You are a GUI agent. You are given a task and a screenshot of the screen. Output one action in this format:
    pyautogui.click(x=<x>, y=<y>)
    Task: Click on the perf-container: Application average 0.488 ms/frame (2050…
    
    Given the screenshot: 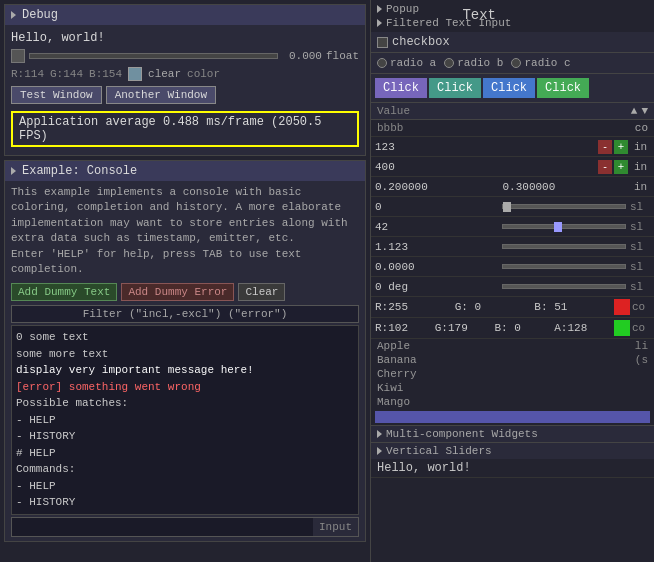 What is the action you would take?
    pyautogui.click(x=185, y=129)
    